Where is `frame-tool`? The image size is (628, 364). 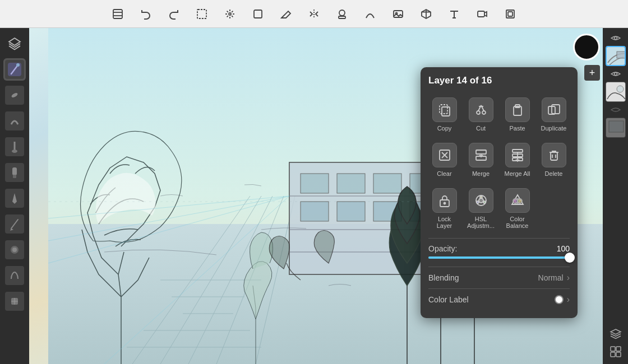 frame-tool is located at coordinates (510, 14).